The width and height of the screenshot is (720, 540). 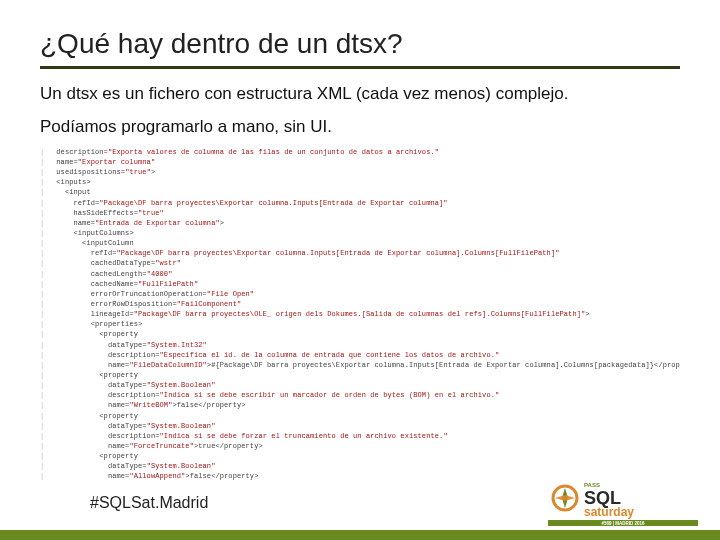 I want to click on body-line-2: Podíamos programarlo a mano, sin UI., so click(x=360, y=128).